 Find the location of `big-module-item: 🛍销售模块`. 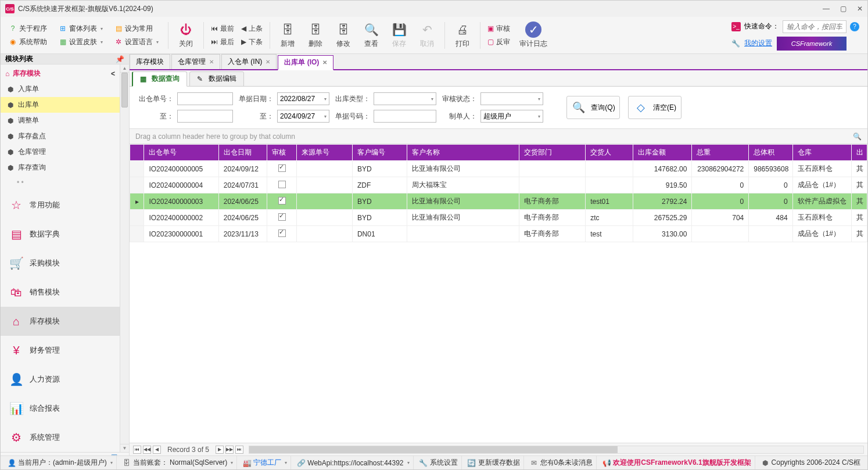

big-module-item: 🛍销售模块 is located at coordinates (60, 292).